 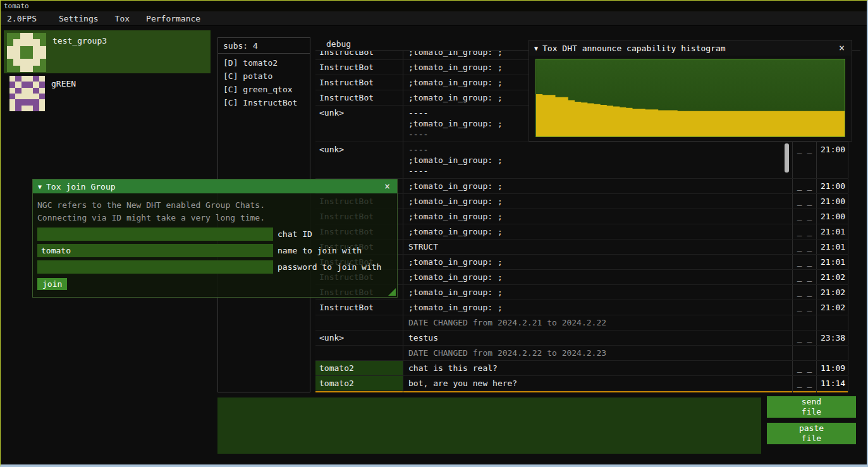 I want to click on histogram-plot, so click(x=690, y=98).